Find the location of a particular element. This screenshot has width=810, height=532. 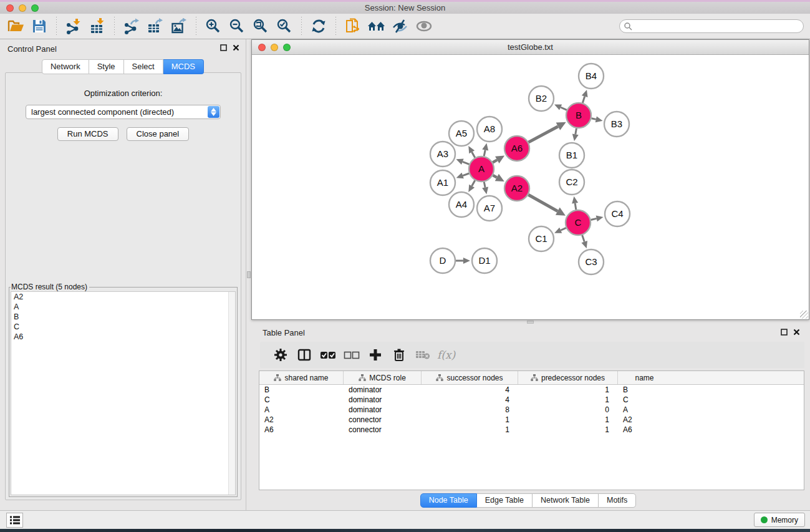

table-toolbar: f(x) is located at coordinates (533, 355).